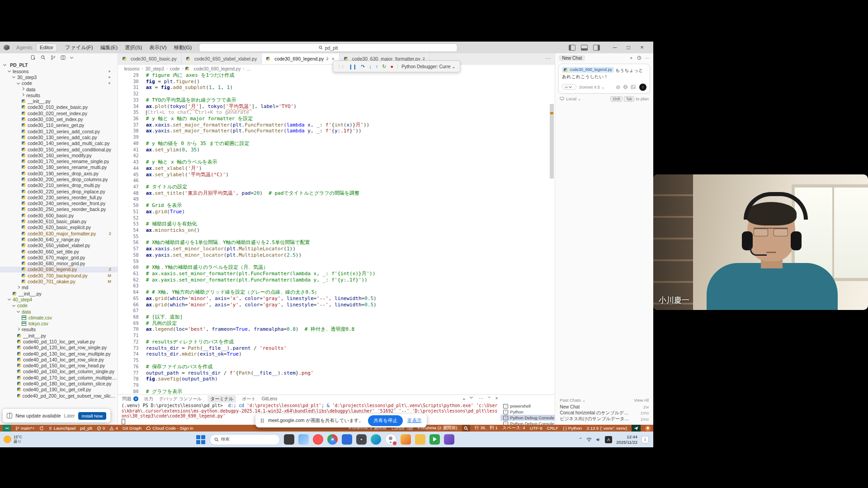  I want to click on explorer-item: code, so click(59, 305).